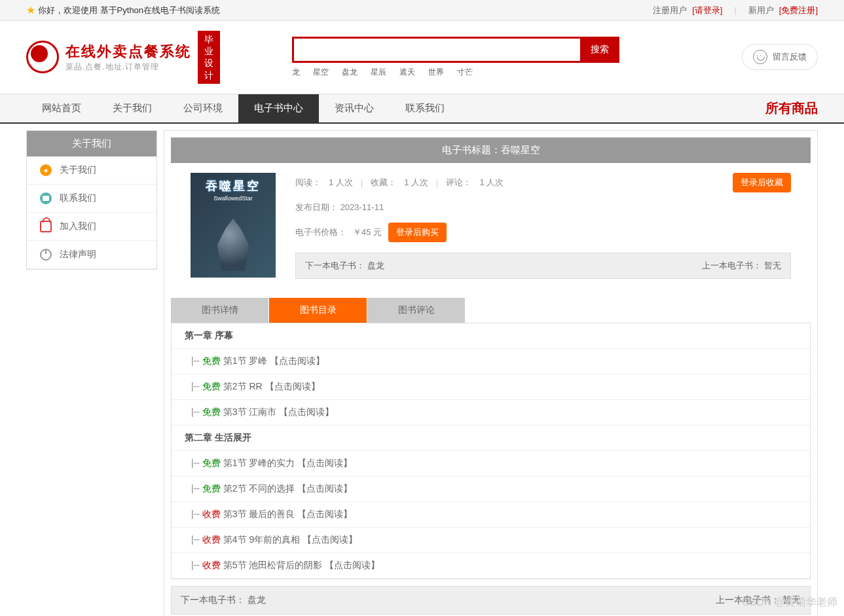 Image resolution: width=844 pixels, height=616 pixels. I want to click on nav-item: 电子书中心, so click(279, 109).